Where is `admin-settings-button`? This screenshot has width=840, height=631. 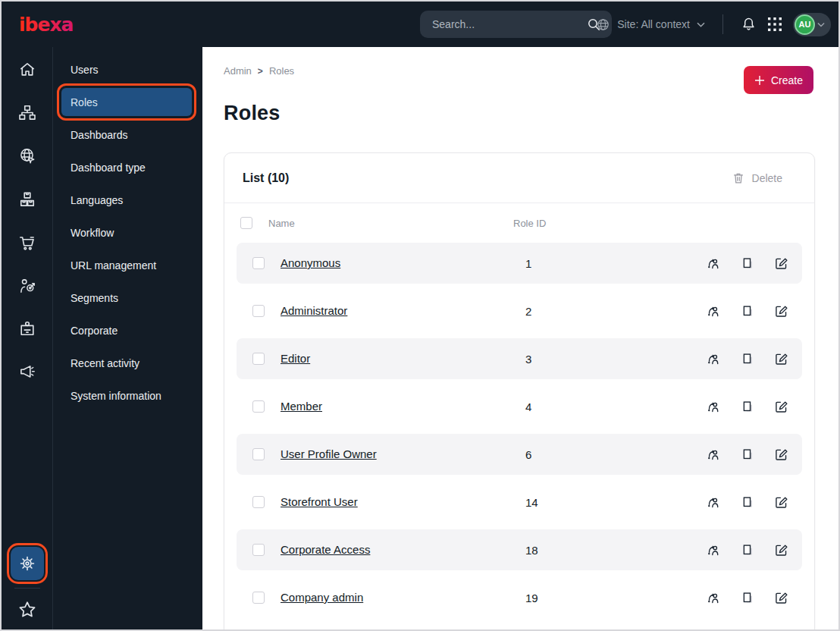 admin-settings-button is located at coordinates (27, 564).